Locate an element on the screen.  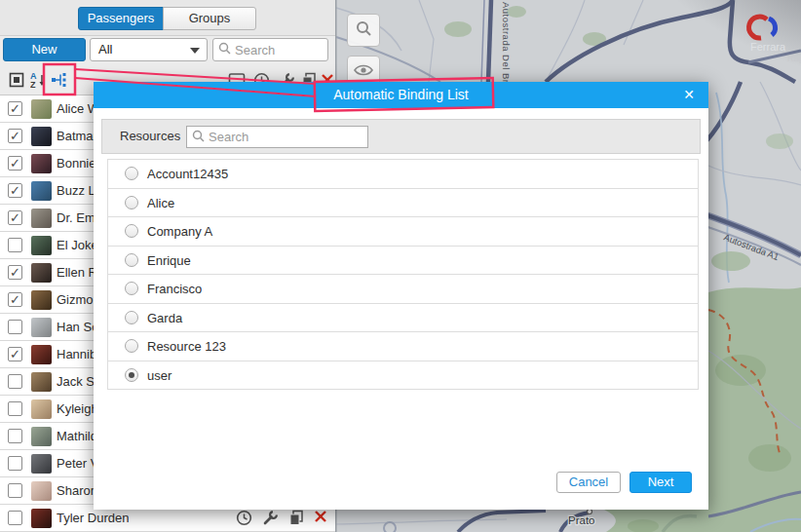
eye-icon is located at coordinates (363, 72).